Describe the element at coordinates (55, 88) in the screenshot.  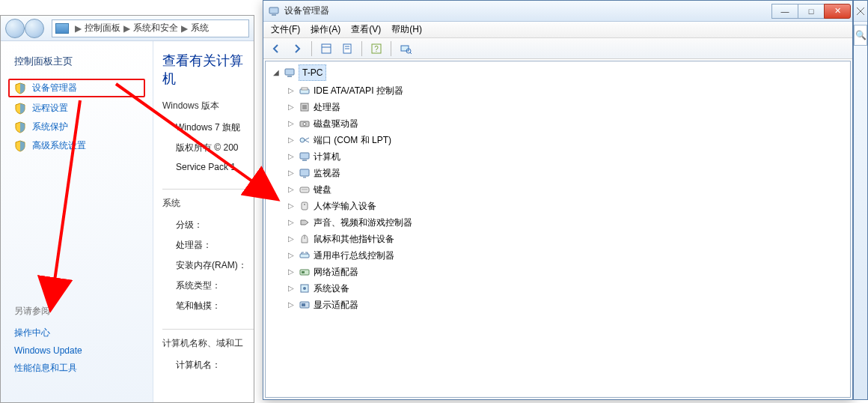
I see `sidebar-item-label: 设备管理器` at that location.